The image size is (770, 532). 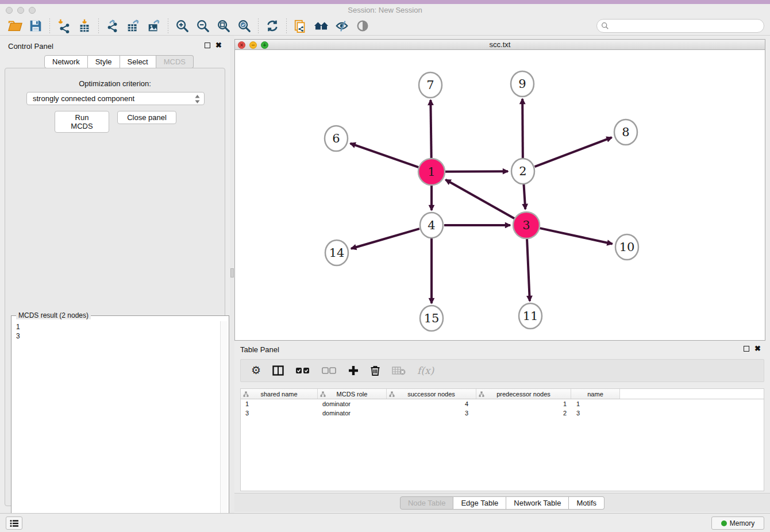 What do you see at coordinates (279, 394) in the screenshot?
I see `column-header-label: shared name` at bounding box center [279, 394].